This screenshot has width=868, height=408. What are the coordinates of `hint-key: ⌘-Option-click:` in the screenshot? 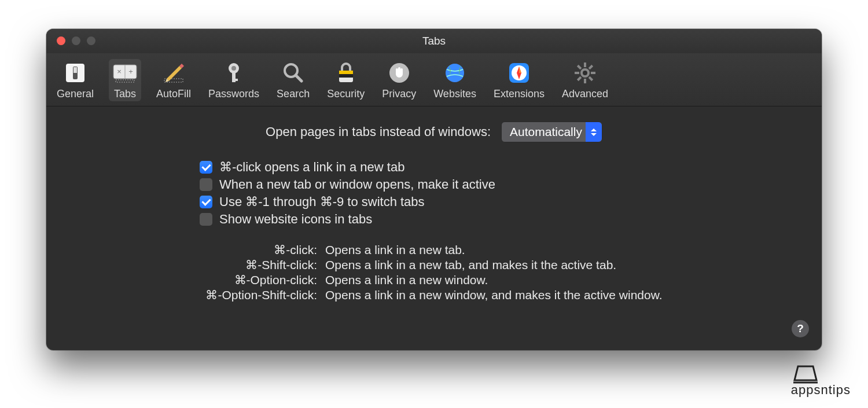 It's located at (262, 280).